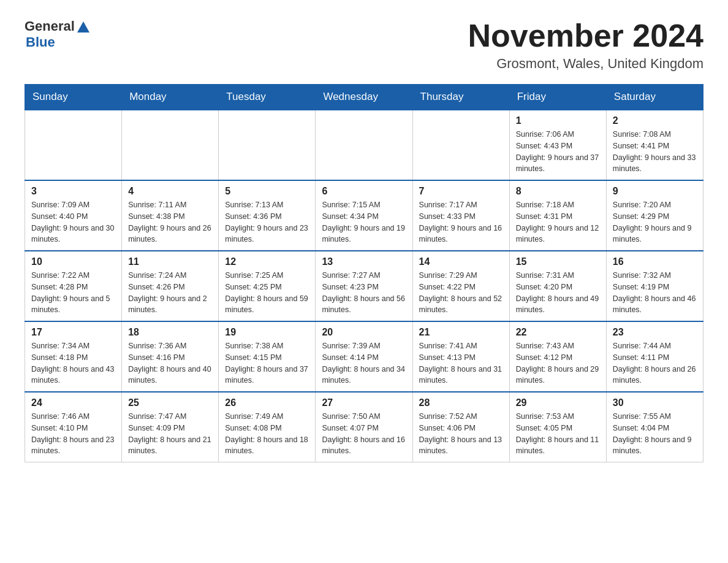 The image size is (728, 563). I want to click on day-number: 18, so click(170, 332).